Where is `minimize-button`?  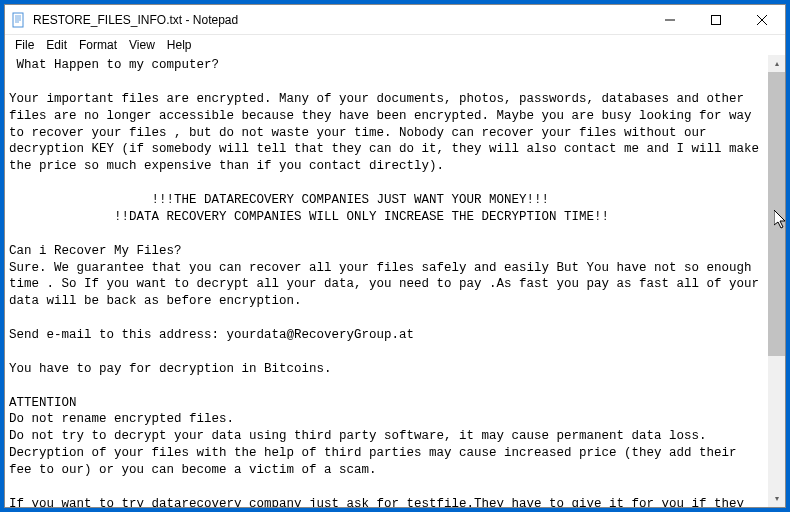 minimize-button is located at coordinates (670, 20).